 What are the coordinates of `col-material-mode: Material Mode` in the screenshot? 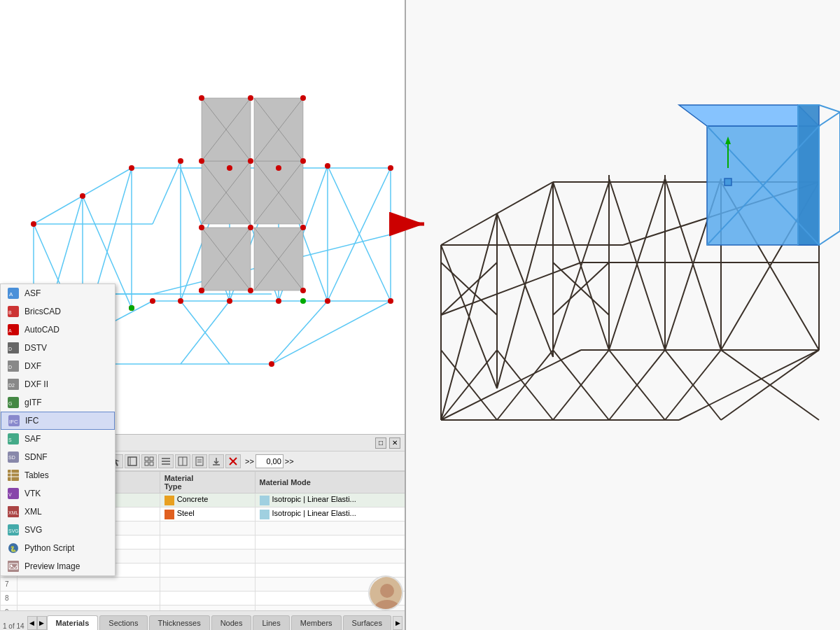 It's located at (330, 483).